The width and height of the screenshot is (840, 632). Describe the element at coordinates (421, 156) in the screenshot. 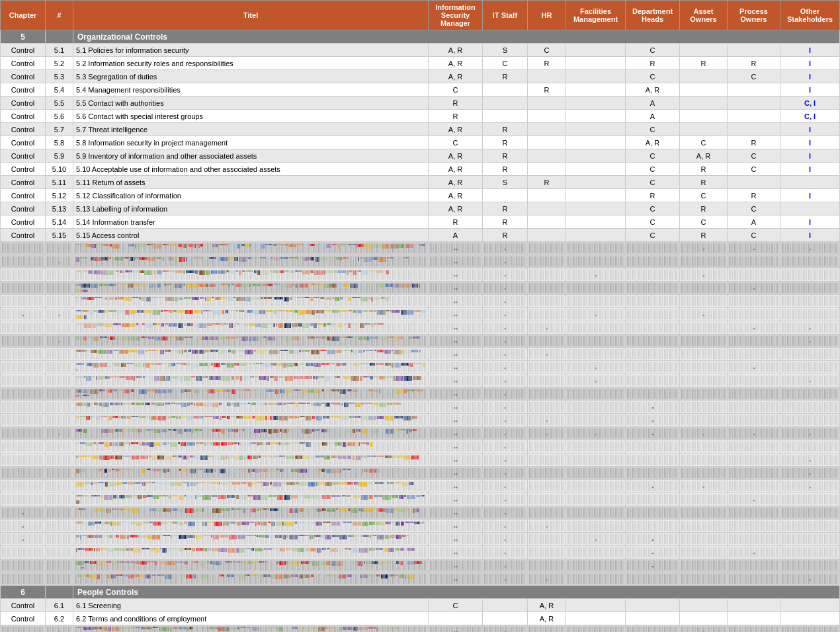

I see `table-row: Control5.95.9 Inventory of information a…` at that location.